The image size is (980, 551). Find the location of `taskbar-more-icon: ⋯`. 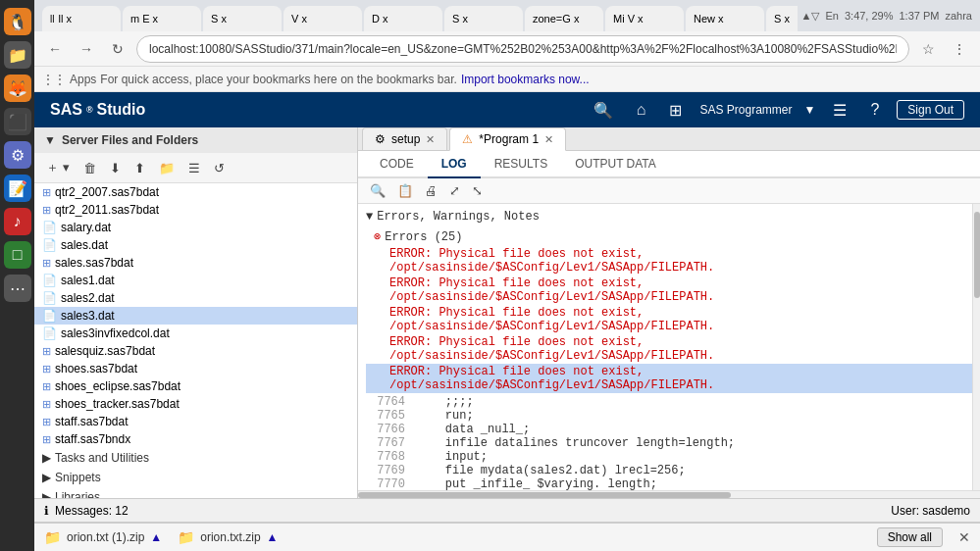

taskbar-more-icon: ⋯ is located at coordinates (18, 288).